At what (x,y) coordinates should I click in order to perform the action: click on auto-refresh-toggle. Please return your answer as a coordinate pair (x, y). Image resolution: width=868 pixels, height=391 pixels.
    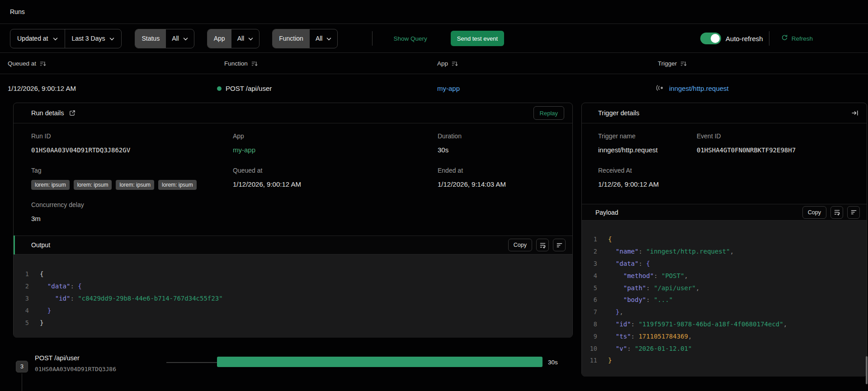
    Looking at the image, I should click on (711, 38).